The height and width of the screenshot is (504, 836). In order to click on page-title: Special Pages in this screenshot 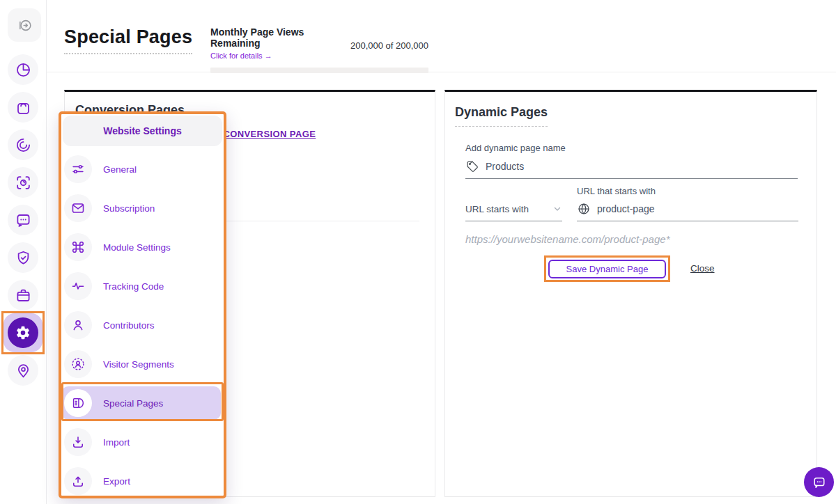, I will do `click(128, 40)`.